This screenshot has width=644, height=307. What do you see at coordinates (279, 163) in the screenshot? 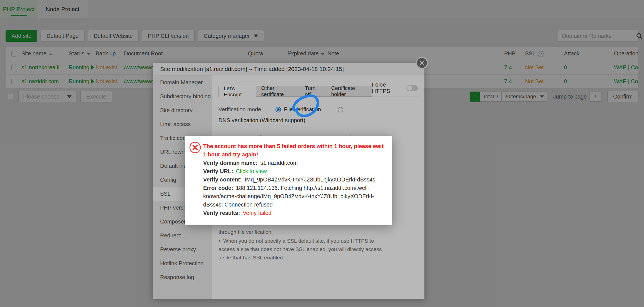
I see `verify-domain-value: s1.naziddr.com` at bounding box center [279, 163].